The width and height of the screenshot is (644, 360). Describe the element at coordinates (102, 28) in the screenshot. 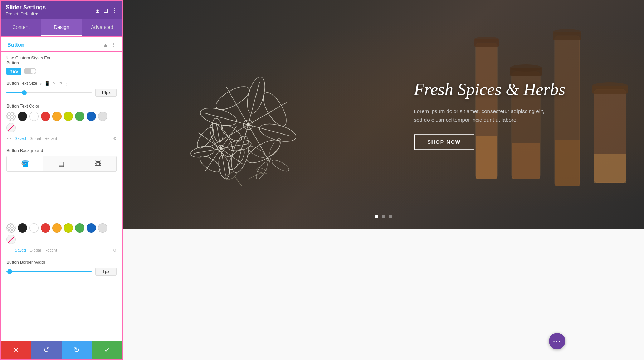

I see `tab-advanced: Advanced` at that location.